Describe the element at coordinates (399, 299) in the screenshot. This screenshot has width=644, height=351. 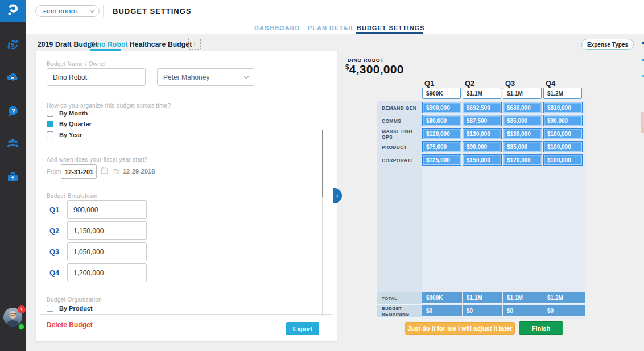
I see `row-label: TOTAL` at that location.